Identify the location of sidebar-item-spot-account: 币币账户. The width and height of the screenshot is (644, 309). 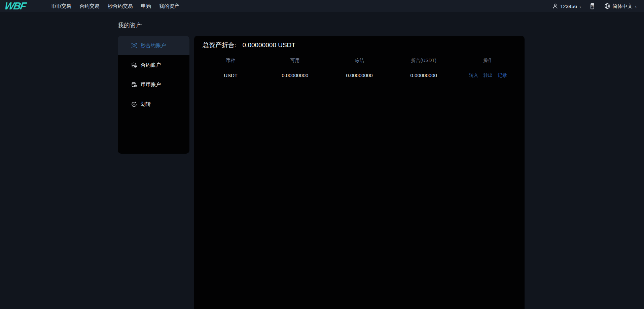
(153, 85).